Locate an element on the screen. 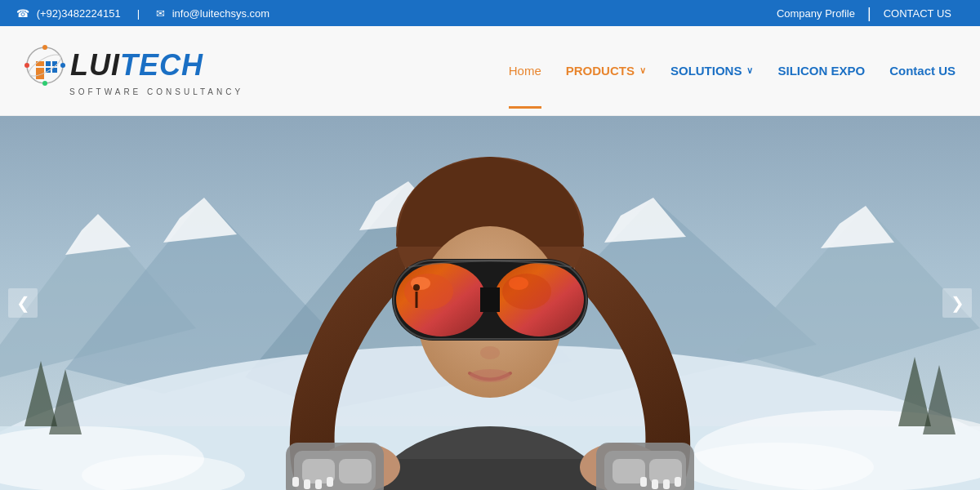 This screenshot has height=490, width=980. phone-icon: ☎ is located at coordinates (23, 13).